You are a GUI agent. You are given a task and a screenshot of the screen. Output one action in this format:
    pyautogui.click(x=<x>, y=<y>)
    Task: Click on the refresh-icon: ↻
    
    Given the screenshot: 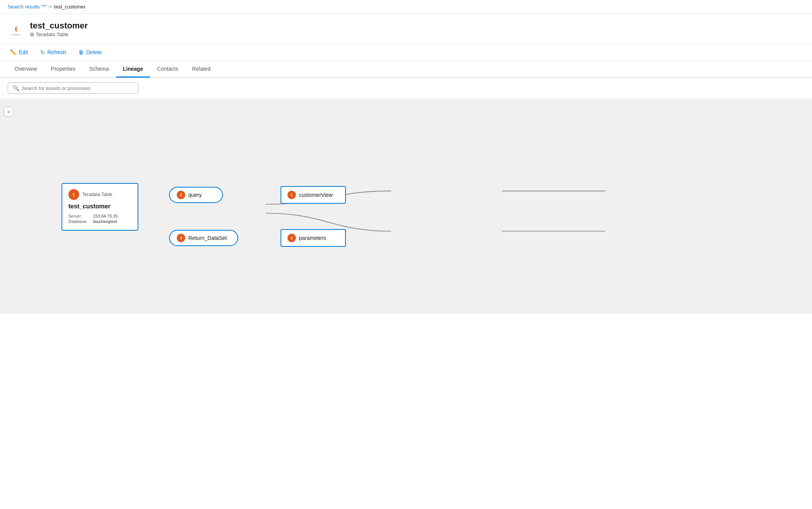 What is the action you would take?
    pyautogui.click(x=43, y=52)
    